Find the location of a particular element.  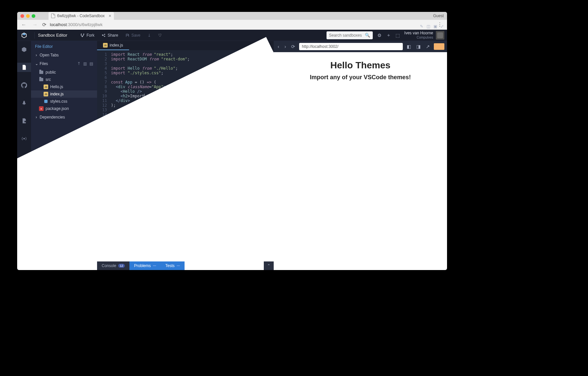

file-explorer: File Editor ›Open Tabs ⌄Files ⤒ ▥ ▤ publ… is located at coordinates (64, 155).